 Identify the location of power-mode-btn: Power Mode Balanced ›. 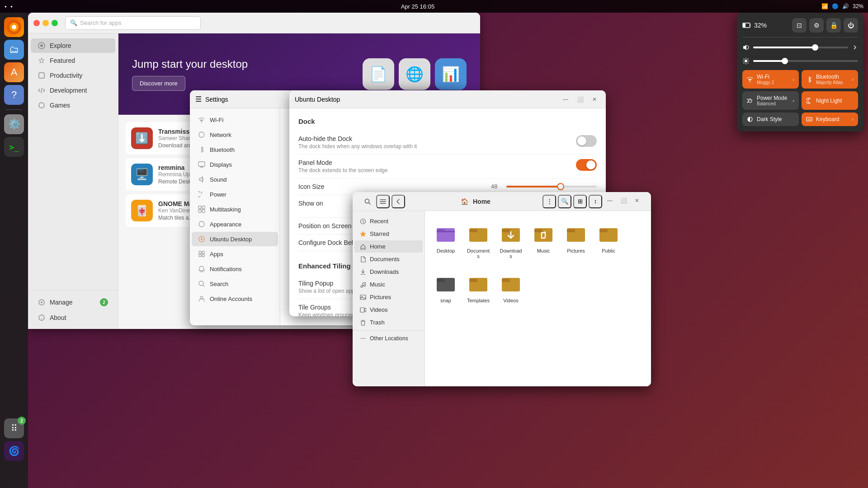
(770, 100).